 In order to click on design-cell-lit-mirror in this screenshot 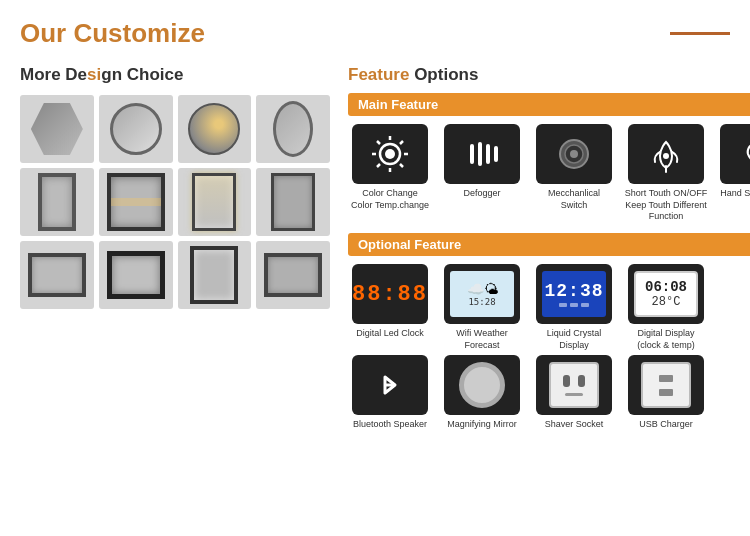, I will do `click(215, 202)`.